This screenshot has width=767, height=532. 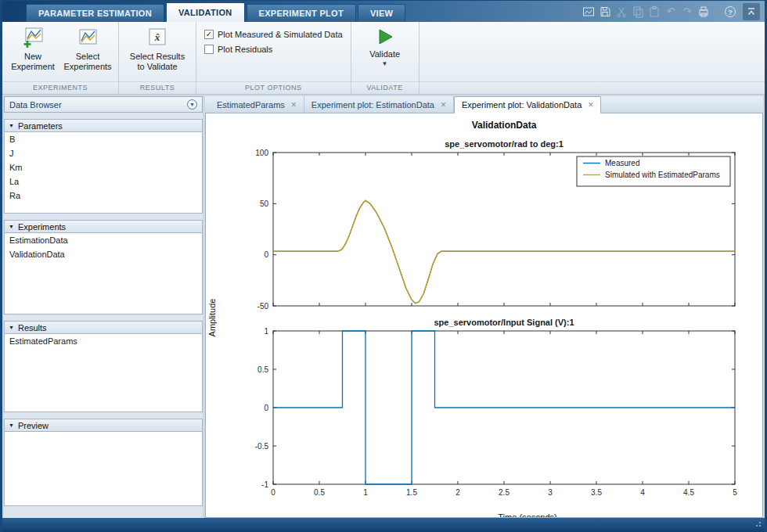 What do you see at coordinates (103, 182) in the screenshot?
I see `parameter-item: La` at bounding box center [103, 182].